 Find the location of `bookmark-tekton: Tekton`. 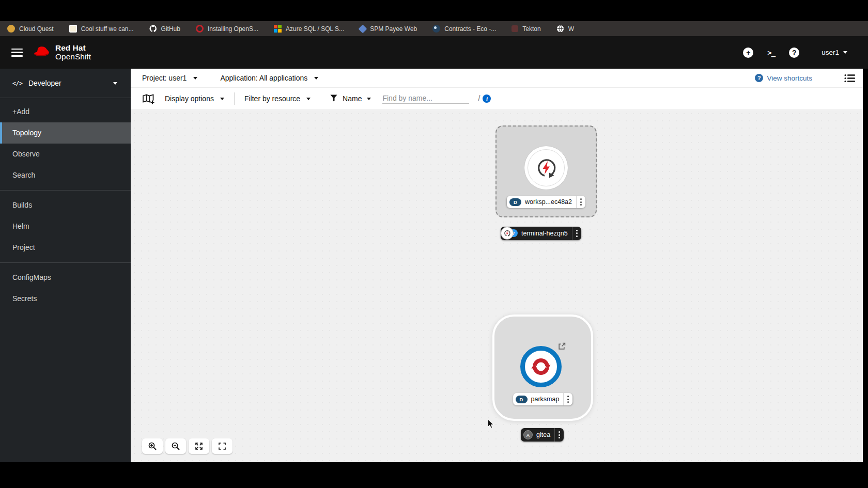

bookmark-tekton: Tekton is located at coordinates (526, 29).